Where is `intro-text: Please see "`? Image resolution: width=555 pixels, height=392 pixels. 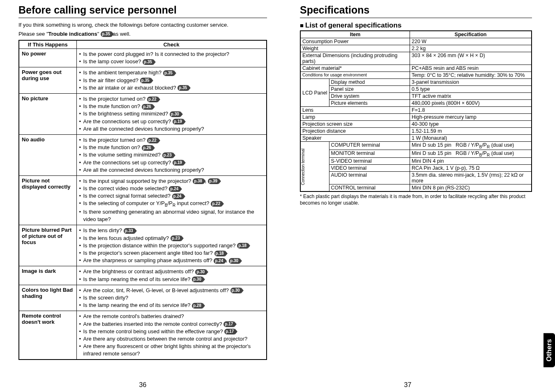 intro-text: Please see " is located at coordinates (34, 34).